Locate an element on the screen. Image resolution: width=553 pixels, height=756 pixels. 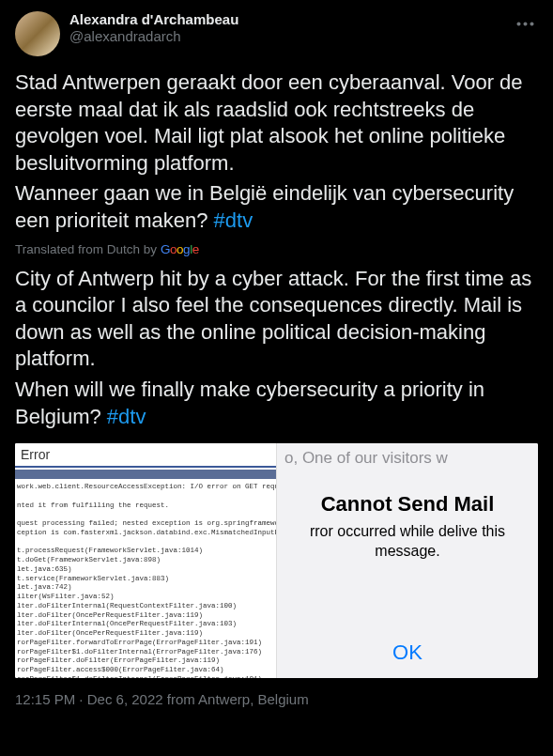
user-handle: @alexandradarch is located at coordinates (286, 37).